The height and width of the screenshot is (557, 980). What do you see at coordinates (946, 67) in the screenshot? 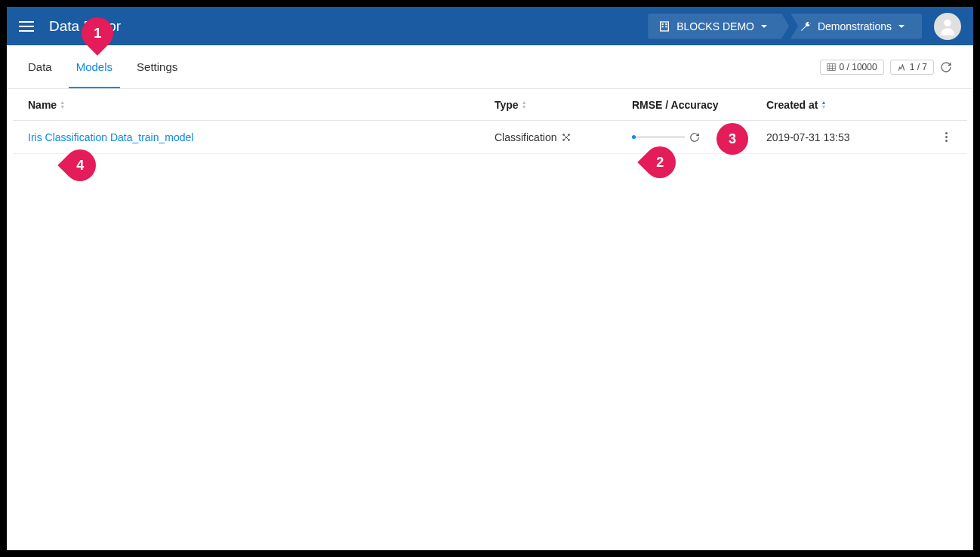
I see `refresh-icon` at bounding box center [946, 67].